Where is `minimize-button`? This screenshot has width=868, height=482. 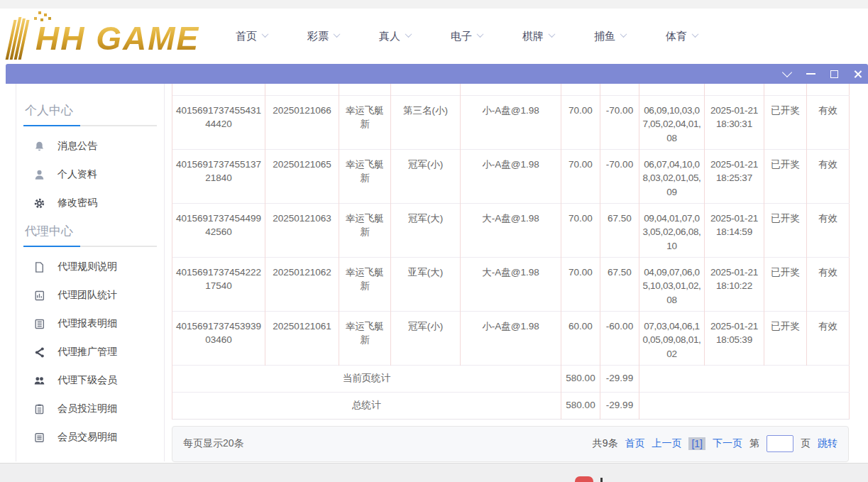
minimize-button is located at coordinates (811, 74).